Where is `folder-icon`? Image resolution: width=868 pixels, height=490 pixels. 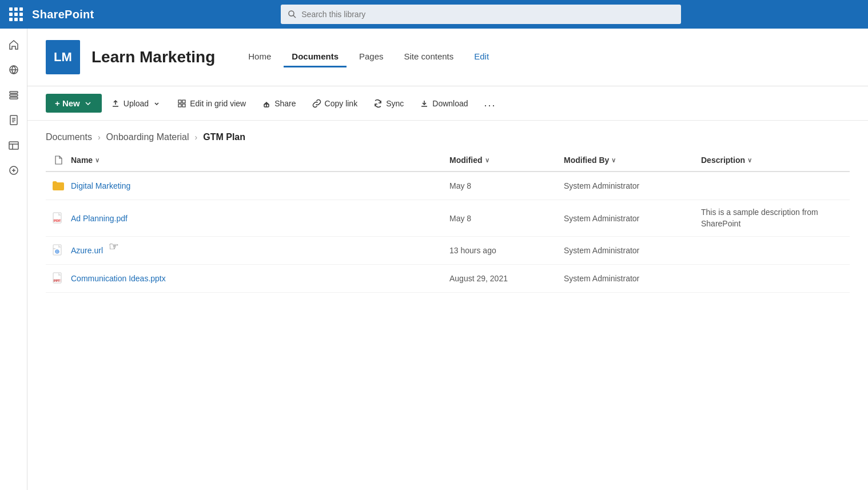
folder-icon is located at coordinates (58, 186).